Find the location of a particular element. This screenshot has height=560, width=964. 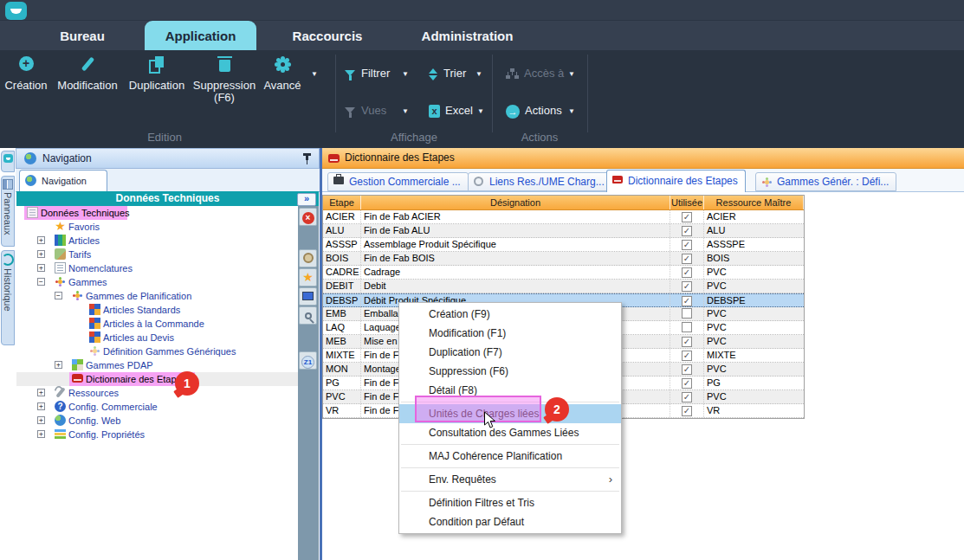

tree-item-gammes-de-planification: −Gammes de Planification is located at coordinates (158, 296).